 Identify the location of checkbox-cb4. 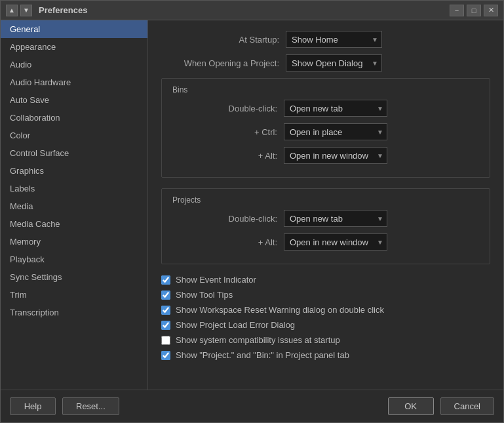
(166, 325).